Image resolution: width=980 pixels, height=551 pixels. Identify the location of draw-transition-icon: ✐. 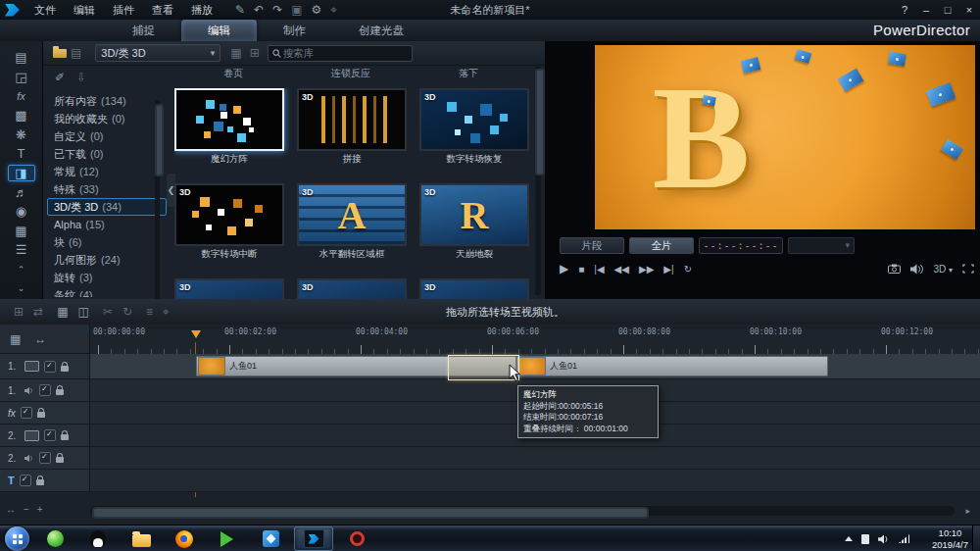
(60, 77).